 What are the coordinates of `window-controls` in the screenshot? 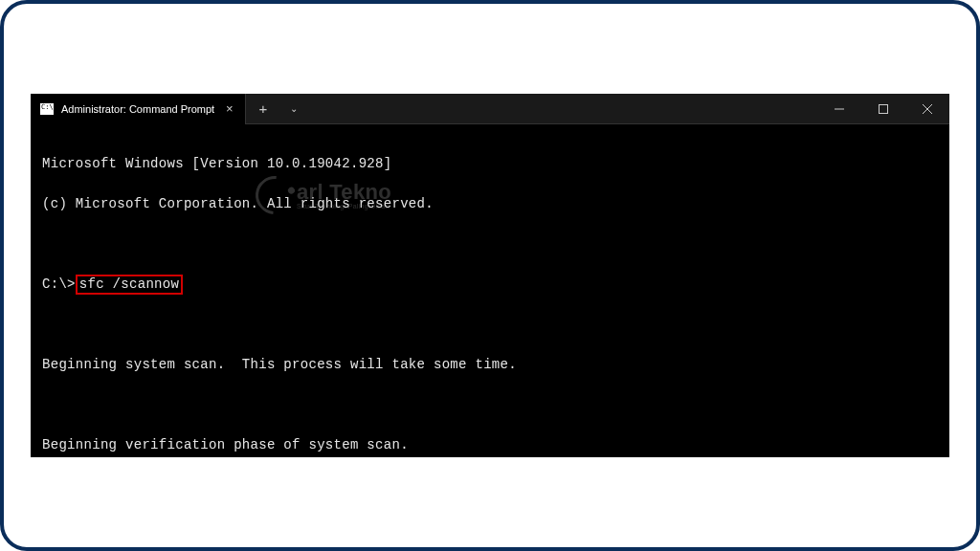 It's located at (883, 109).